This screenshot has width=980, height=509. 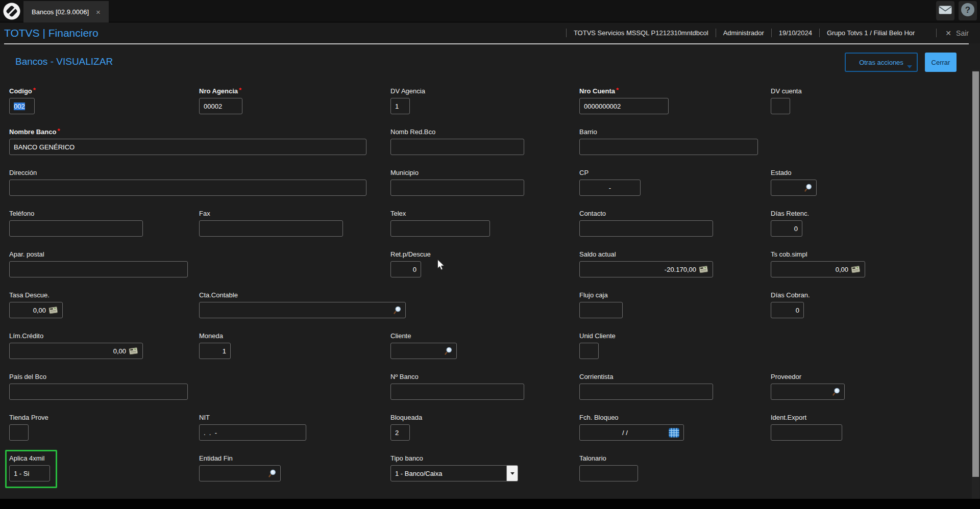 What do you see at coordinates (646, 269) in the screenshot?
I see `saldo-actual-input: -20.170,00` at bounding box center [646, 269].